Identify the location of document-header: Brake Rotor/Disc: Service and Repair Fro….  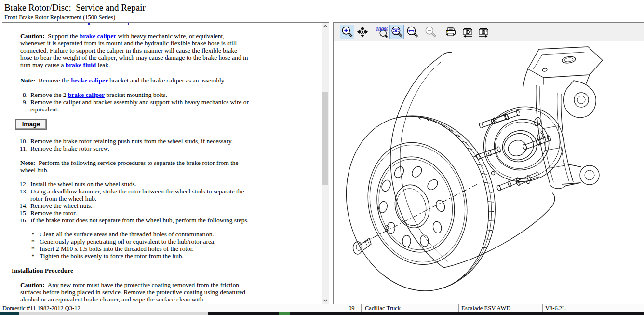
(322, 11).